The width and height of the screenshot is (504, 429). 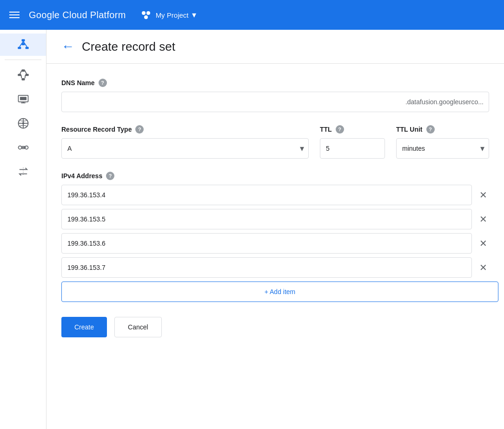 What do you see at coordinates (443, 129) in the screenshot?
I see `ttl-unit-label: TTL Unit ?` at bounding box center [443, 129].